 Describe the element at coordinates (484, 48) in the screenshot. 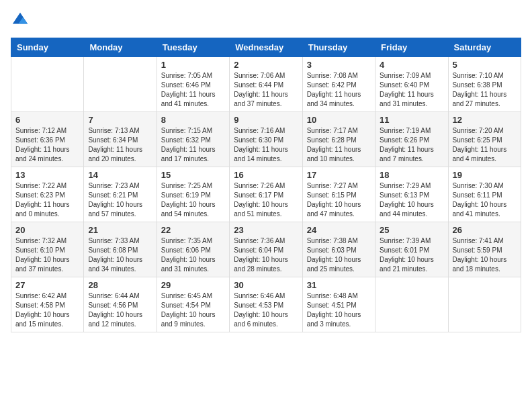

I see `day-header-saturday: Saturday` at that location.